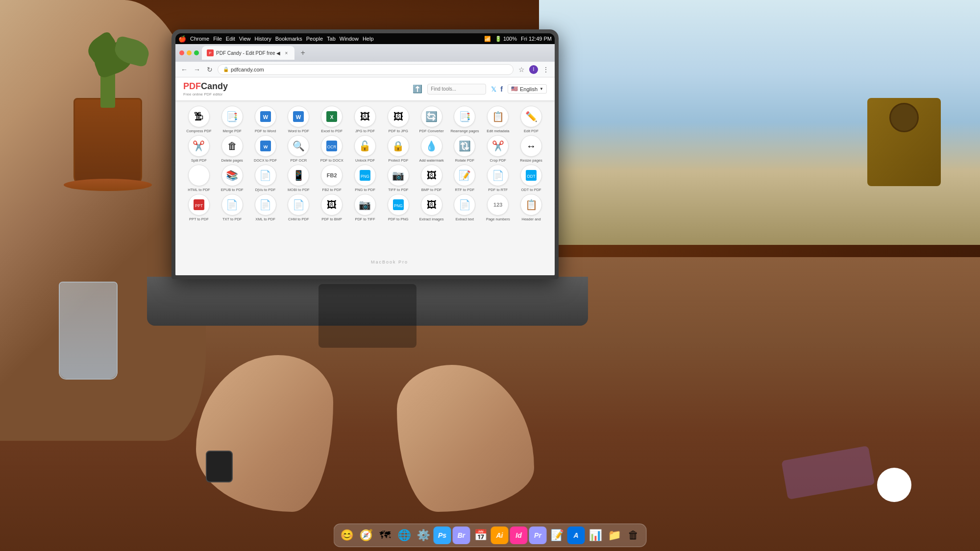 This screenshot has width=980, height=551. Describe the element at coordinates (286, 53) in the screenshot. I see `tab-close-button: ×` at that location.